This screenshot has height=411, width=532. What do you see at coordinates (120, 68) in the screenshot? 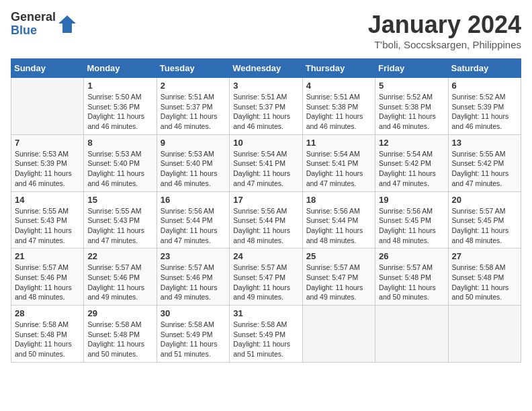
I see `header-monday: Monday` at bounding box center [120, 68].